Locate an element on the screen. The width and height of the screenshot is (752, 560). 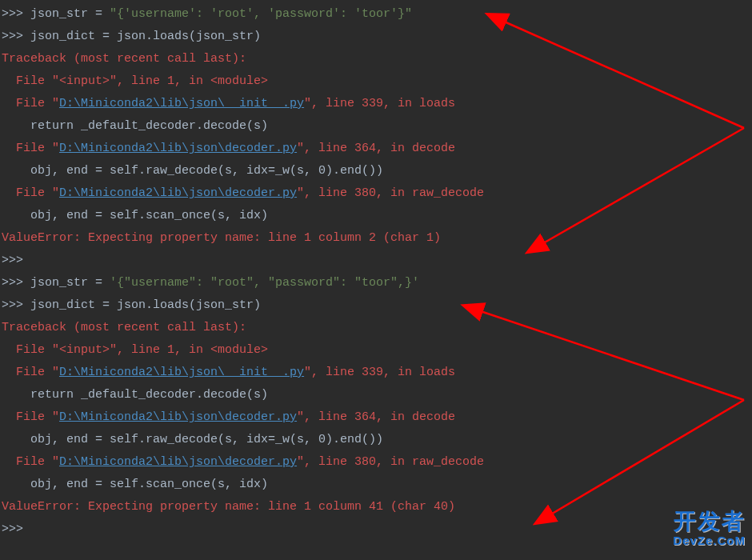
traceback-frame-input-2: File "<input>", line 1, in <module> is located at coordinates (376, 350).